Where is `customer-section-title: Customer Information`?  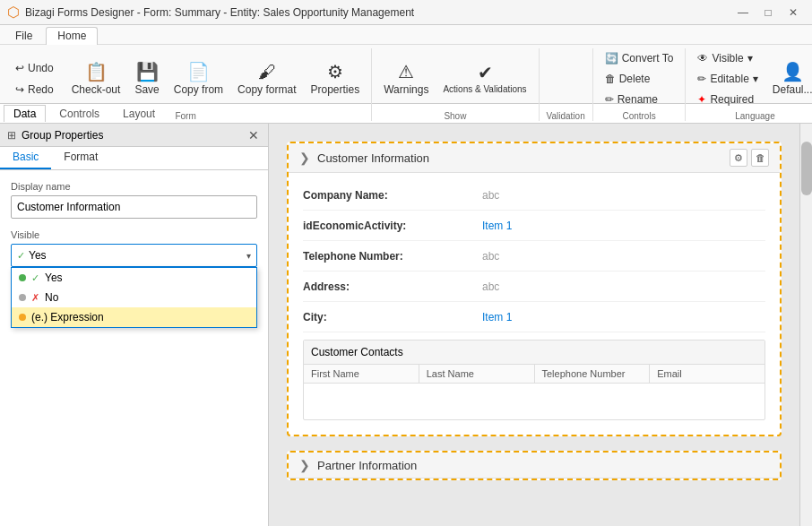 customer-section-title: Customer Information is located at coordinates (520, 158).